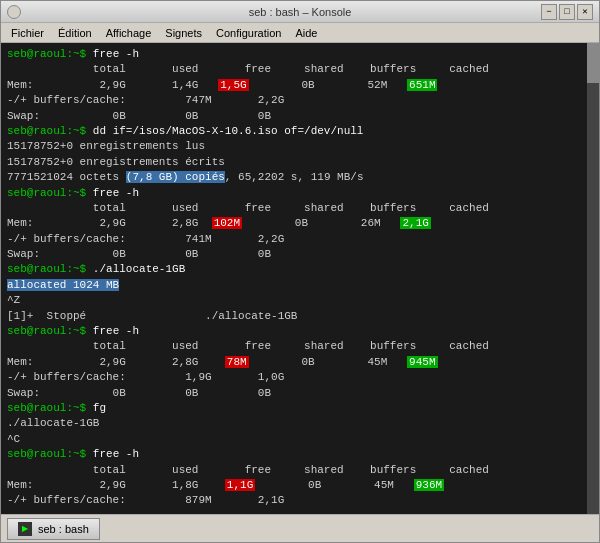 The height and width of the screenshot is (543, 600). What do you see at coordinates (567, 12) in the screenshot?
I see `window-controls: − □ ✕` at bounding box center [567, 12].